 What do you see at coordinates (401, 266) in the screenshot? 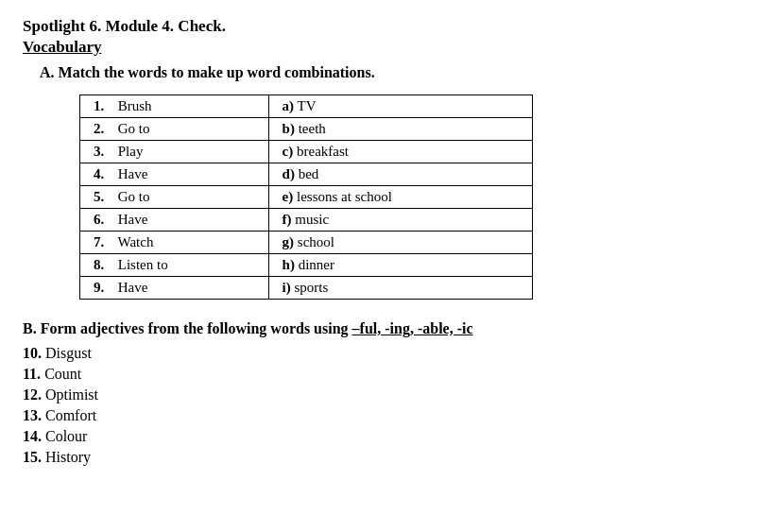
I see `right-cell: h) dinner` at bounding box center [401, 266].